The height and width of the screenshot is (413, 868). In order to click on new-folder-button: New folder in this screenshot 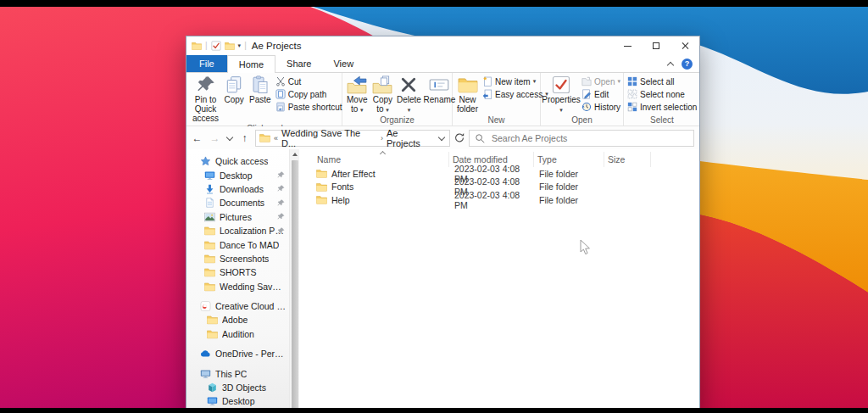, I will do `click(468, 95)`.